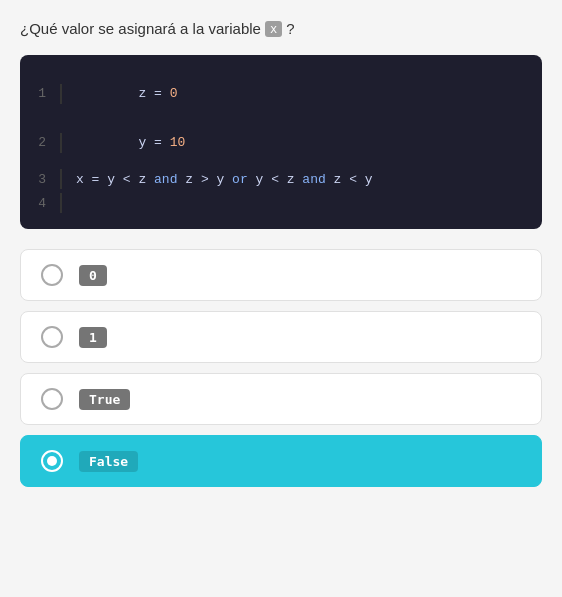 The width and height of the screenshot is (562, 597). What do you see at coordinates (93, 276) in the screenshot?
I see `option-label-0: 0` at bounding box center [93, 276].